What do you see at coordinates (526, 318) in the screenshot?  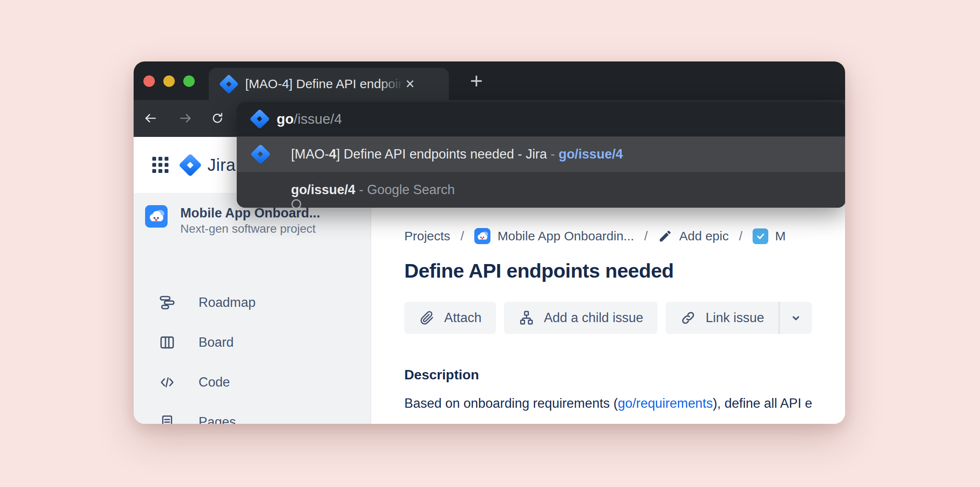 I see `child-issues-icon` at bounding box center [526, 318].